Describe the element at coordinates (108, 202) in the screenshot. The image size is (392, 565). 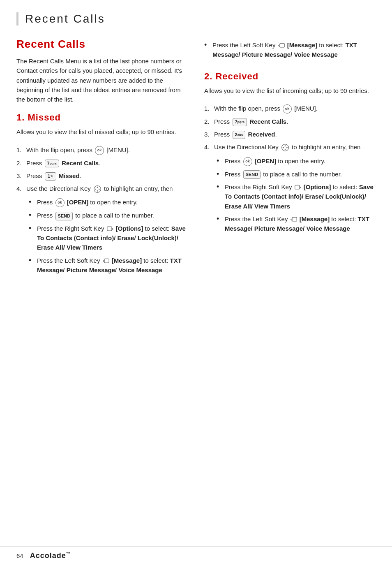
I see `missed-bullet-open: • Press ok [OPEN] to open the entry.` at that location.